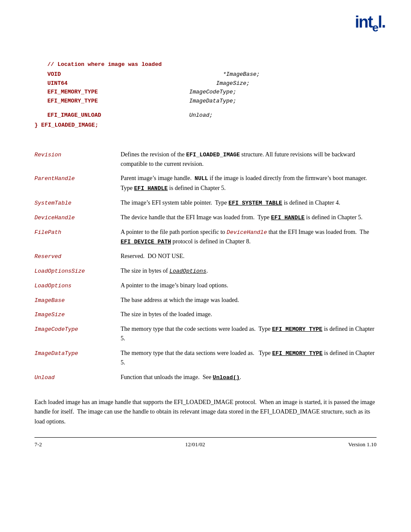  I want to click on desc-unload: Function that unloads the image. See Unl…, so click(249, 377).